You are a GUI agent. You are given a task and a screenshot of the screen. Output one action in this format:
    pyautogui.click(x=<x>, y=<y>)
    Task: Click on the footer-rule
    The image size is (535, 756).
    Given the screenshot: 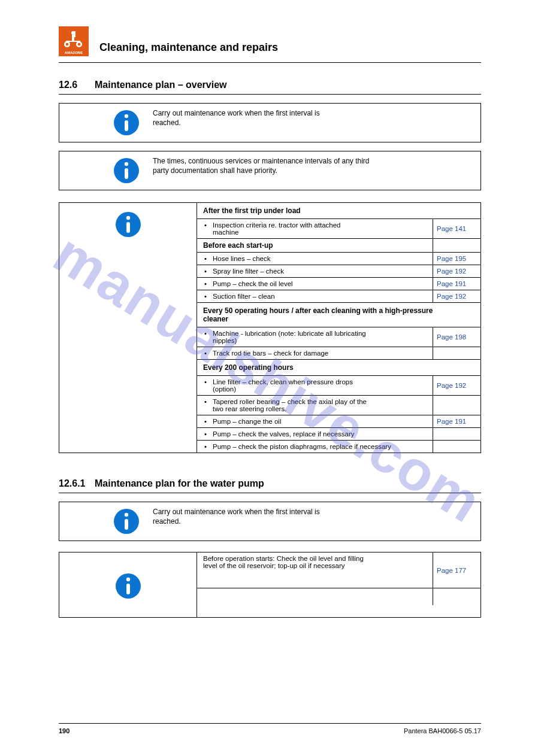 What is the action you would take?
    pyautogui.click(x=270, y=723)
    